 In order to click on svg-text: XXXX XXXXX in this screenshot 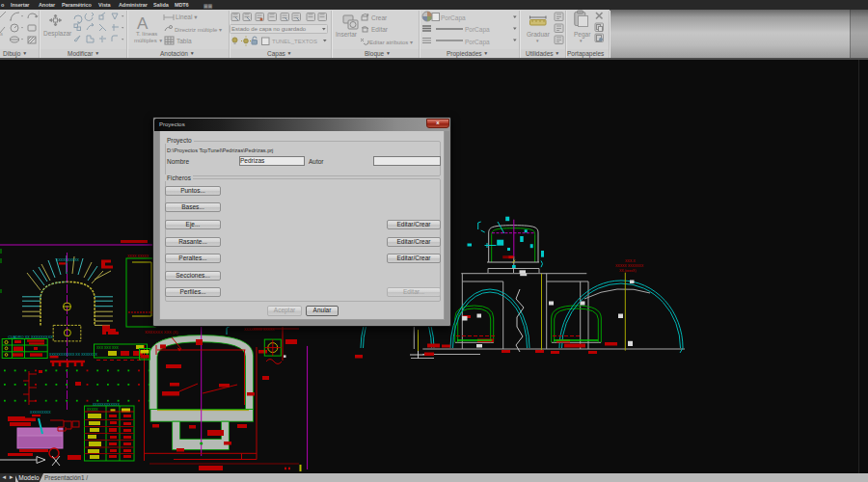, I will do `click(139, 256)`.